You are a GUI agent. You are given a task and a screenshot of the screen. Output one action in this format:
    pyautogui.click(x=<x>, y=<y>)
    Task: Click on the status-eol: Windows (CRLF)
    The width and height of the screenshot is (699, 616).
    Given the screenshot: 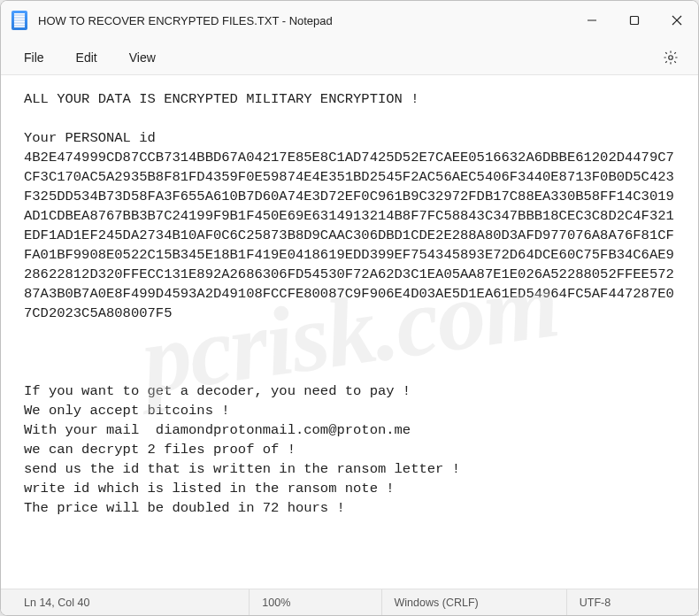 What is the action you would take?
    pyautogui.click(x=474, y=602)
    